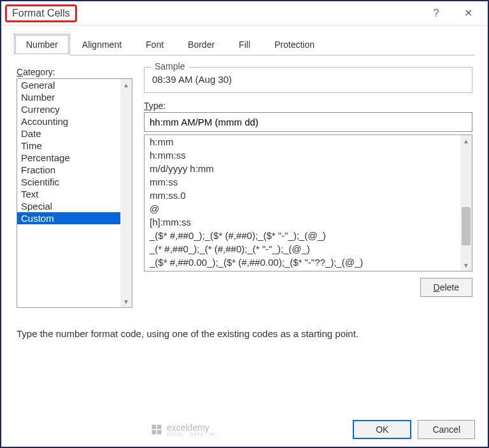 Image resolution: width=489 pixels, height=448 pixels. Describe the element at coordinates (69, 110) in the screenshot. I see `category-item-currency: Currency` at that location.